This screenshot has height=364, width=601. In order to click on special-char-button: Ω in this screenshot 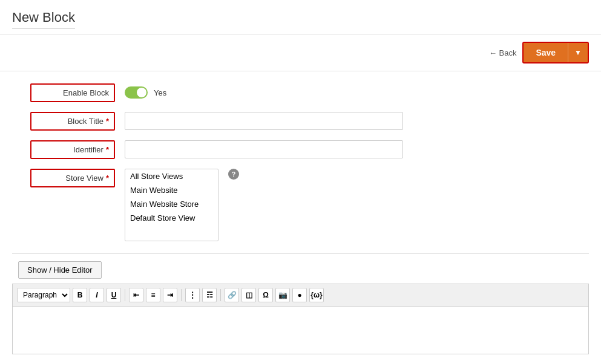, I will do `click(266, 295)`.